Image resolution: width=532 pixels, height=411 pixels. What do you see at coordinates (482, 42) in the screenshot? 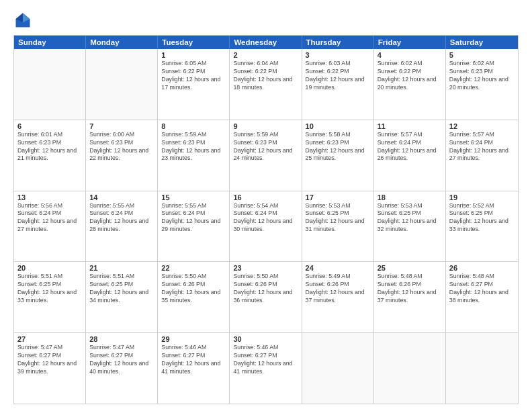
I see `calendar-header-cell: Saturday` at bounding box center [482, 42].